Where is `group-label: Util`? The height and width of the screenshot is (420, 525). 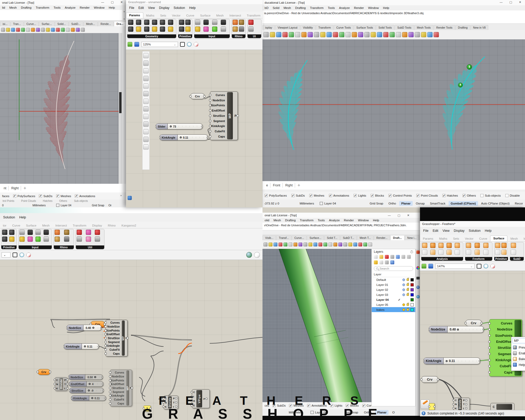 group-label: Util is located at coordinates (90, 247).